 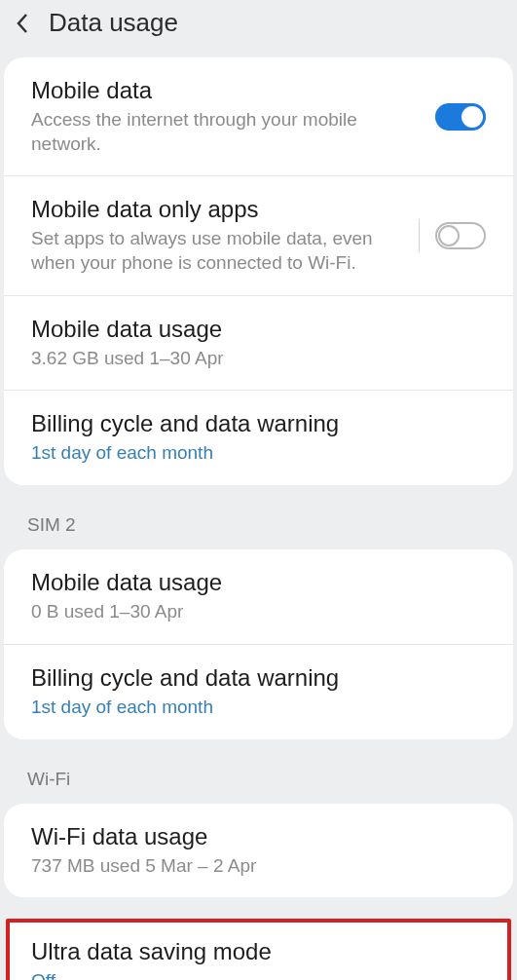 What do you see at coordinates (253, 358) in the screenshot?
I see `usage-sub: 3.62 GB used 1–30 Apr` at bounding box center [253, 358].